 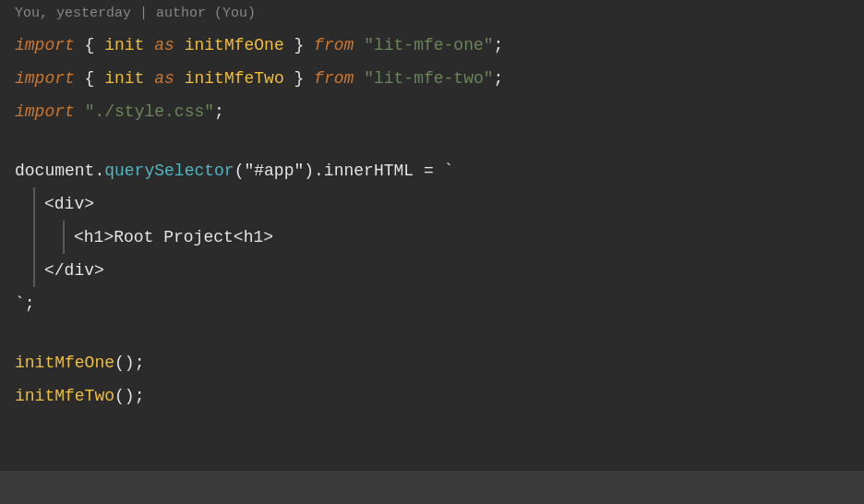 I want to click on meta-info: You, yesterday | author (You), so click(x=432, y=13).